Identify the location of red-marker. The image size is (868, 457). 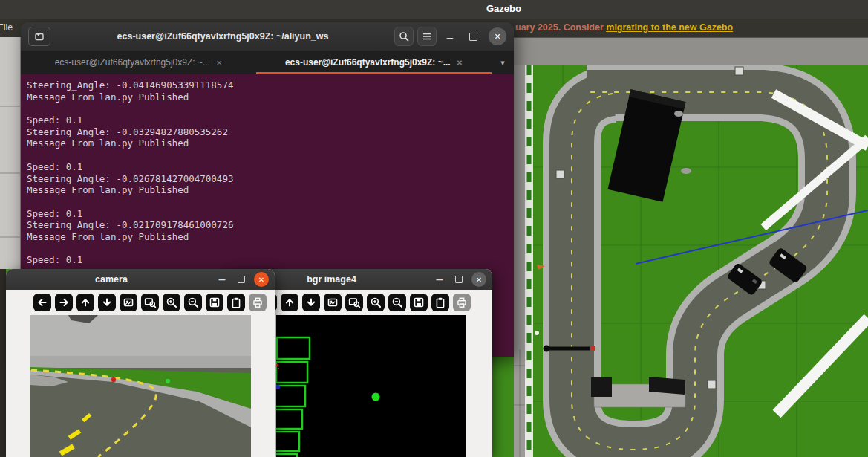
(278, 366).